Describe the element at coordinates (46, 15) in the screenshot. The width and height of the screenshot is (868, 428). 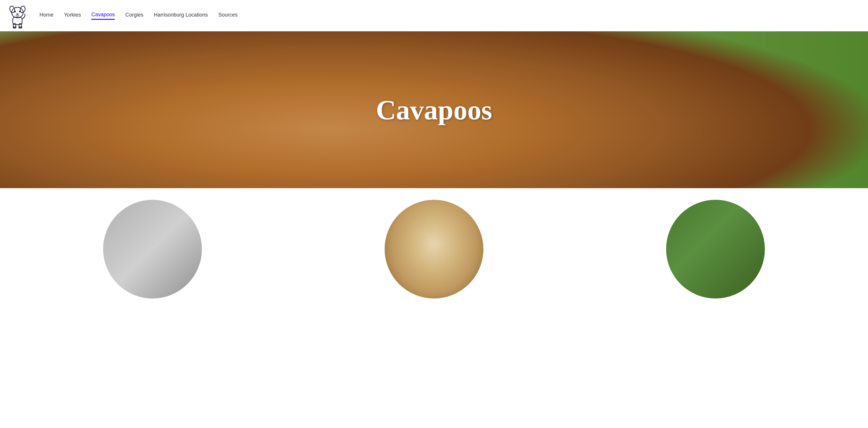
I see `nav-item-home: Home` at that location.